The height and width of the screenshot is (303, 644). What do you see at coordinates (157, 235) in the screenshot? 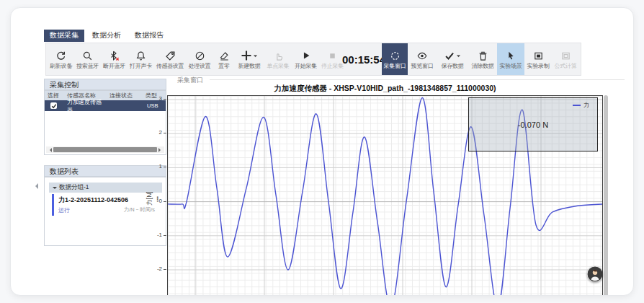
I see `y-tick-label: -1` at bounding box center [157, 235].